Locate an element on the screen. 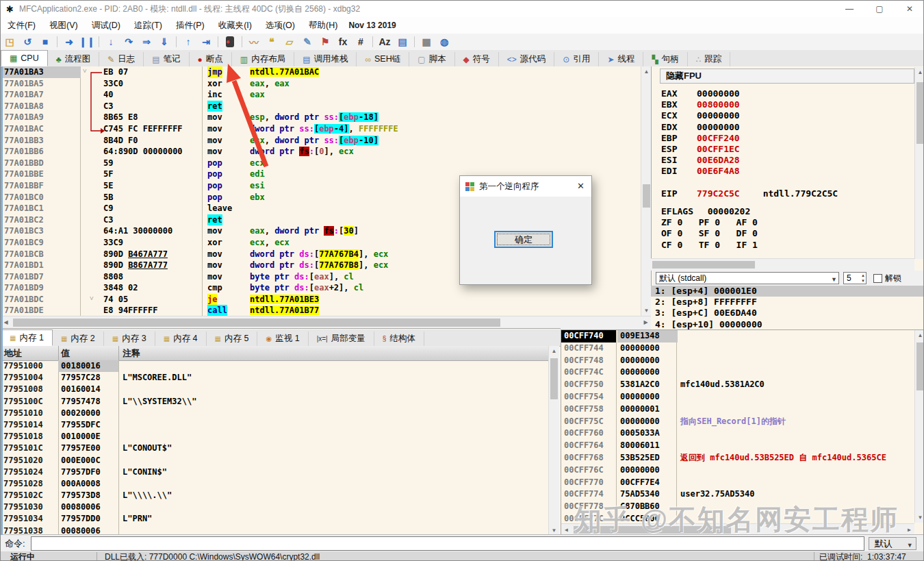  tab-locals: |x=|局部变量 is located at coordinates (342, 338).